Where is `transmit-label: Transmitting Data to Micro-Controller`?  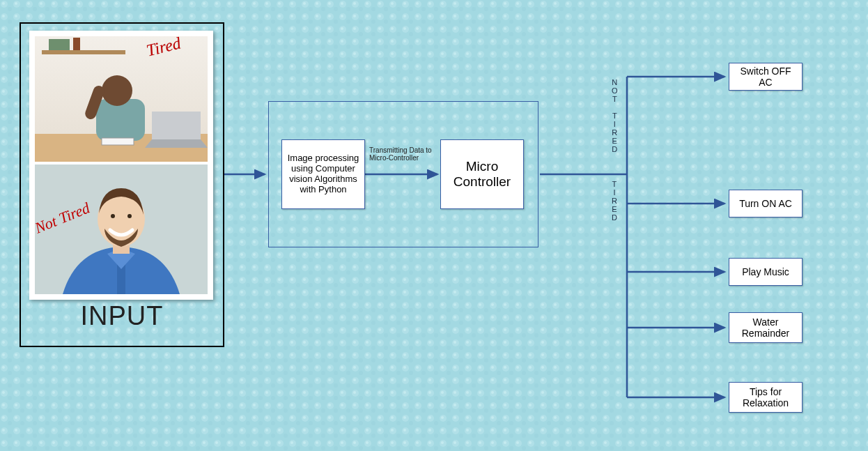
transmit-label: Transmitting Data to Micro-Controller is located at coordinates (403, 154).